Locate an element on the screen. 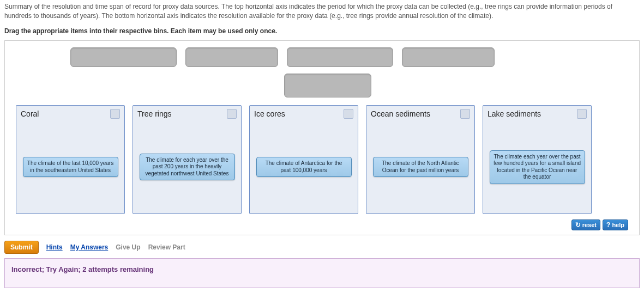 The width and height of the screenshot is (644, 299). help-label: help is located at coordinates (618, 225).